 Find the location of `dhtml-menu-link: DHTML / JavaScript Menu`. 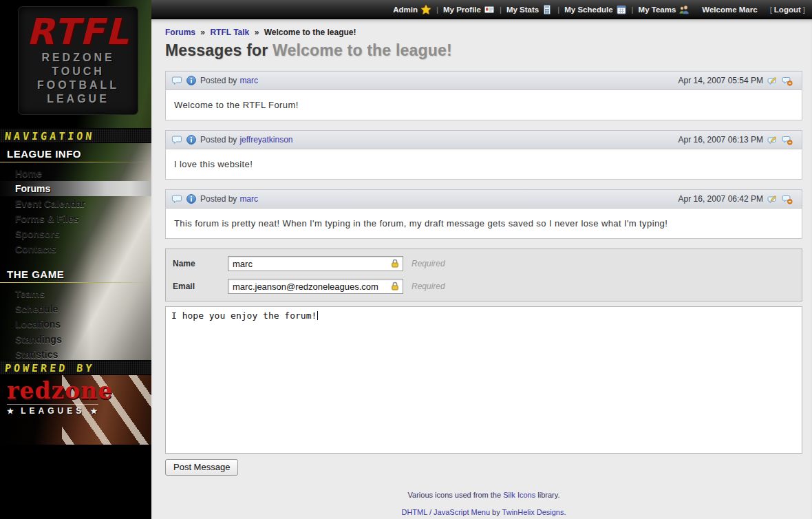

dhtml-menu-link: DHTML / JavaScript Menu is located at coordinates (446, 512).